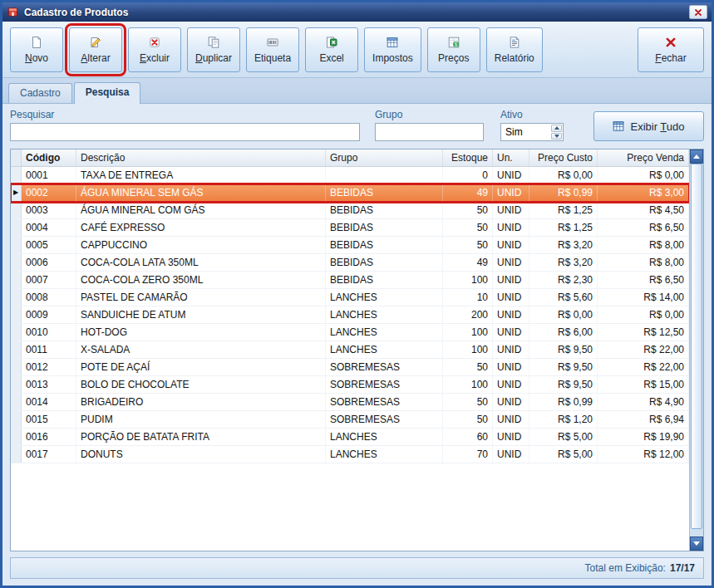  I want to click on table-row: 0014BRIGADEIROSOBREMESAS50UNIDR$ 0,99R$ …, so click(350, 402).